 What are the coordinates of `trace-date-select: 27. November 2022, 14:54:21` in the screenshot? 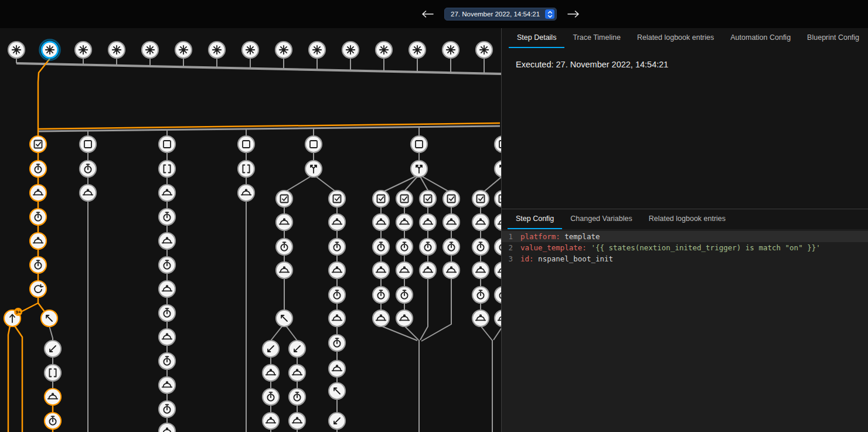 It's located at (501, 14).